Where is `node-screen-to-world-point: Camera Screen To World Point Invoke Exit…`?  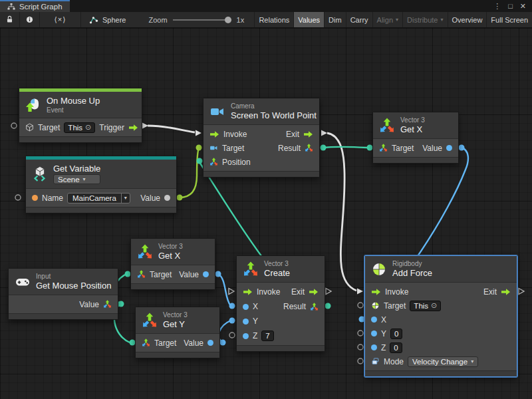
node-screen-to-world-point: Camera Screen To World Point Invoke Exit… is located at coordinates (261, 138).